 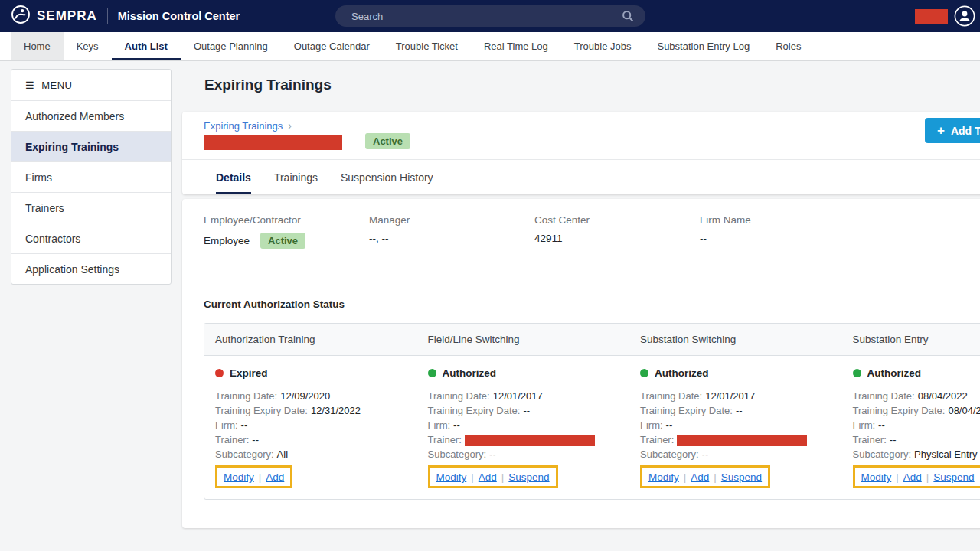 I want to click on nav-tab-outage-calendar: Outage Calendar, so click(x=332, y=46).